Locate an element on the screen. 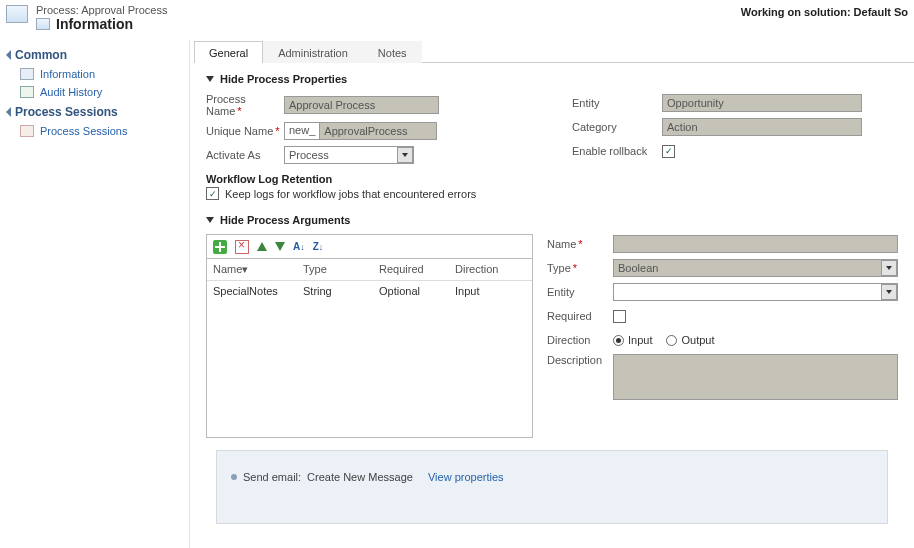 The image size is (914, 548). step-label: Send email: is located at coordinates (272, 477).